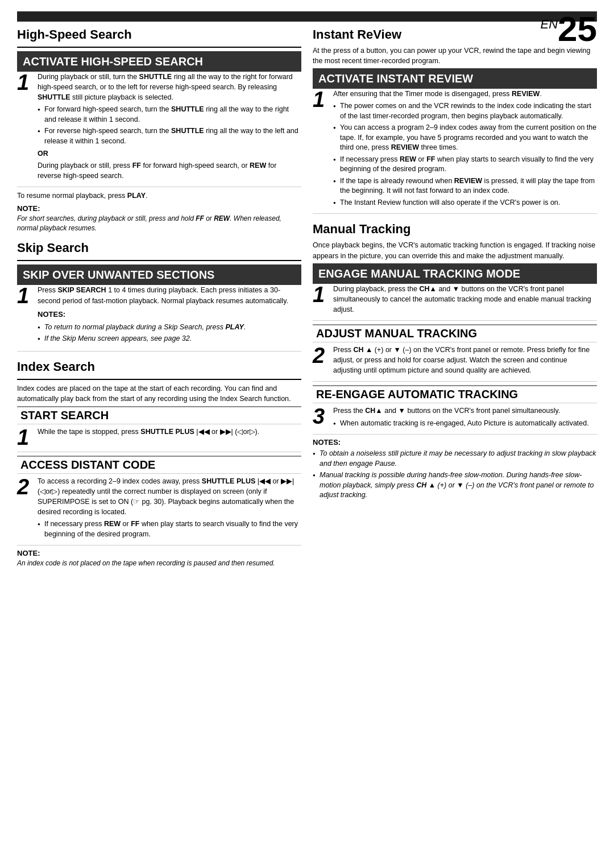 This screenshot has width=614, height=868. Describe the element at coordinates (159, 224) in the screenshot. I see `note-content: For short searches, during playback or s…` at that location.